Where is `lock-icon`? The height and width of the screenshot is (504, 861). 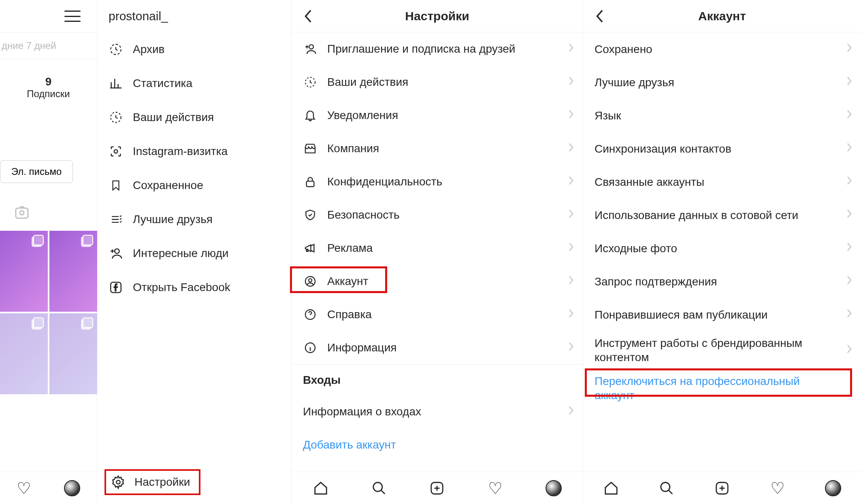
lock-icon is located at coordinates (310, 182).